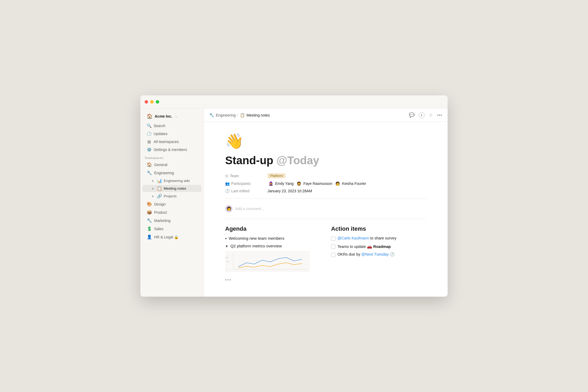 This screenshot has height=392, width=588. Describe the element at coordinates (172, 204) in the screenshot. I see `sidebar-item-design: 🎨 Design` at that location.